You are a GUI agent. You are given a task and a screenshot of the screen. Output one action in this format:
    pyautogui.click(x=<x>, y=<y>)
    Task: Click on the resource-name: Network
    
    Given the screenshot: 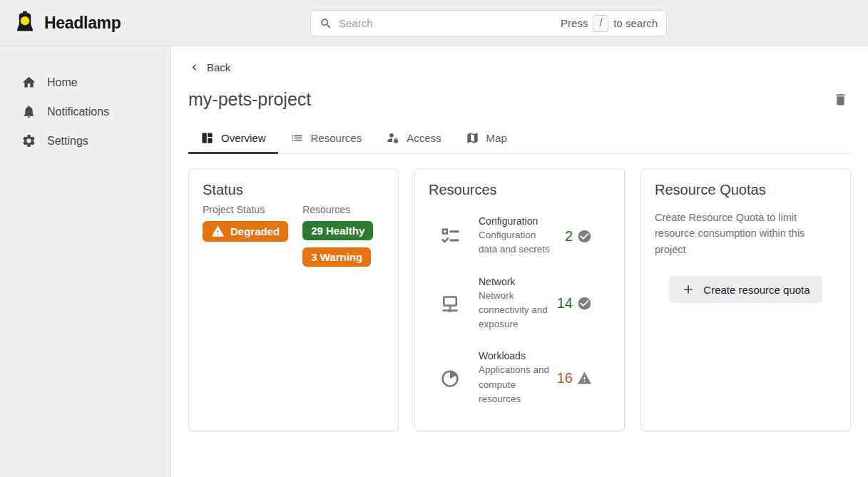 What is the action you would take?
    pyautogui.click(x=518, y=282)
    